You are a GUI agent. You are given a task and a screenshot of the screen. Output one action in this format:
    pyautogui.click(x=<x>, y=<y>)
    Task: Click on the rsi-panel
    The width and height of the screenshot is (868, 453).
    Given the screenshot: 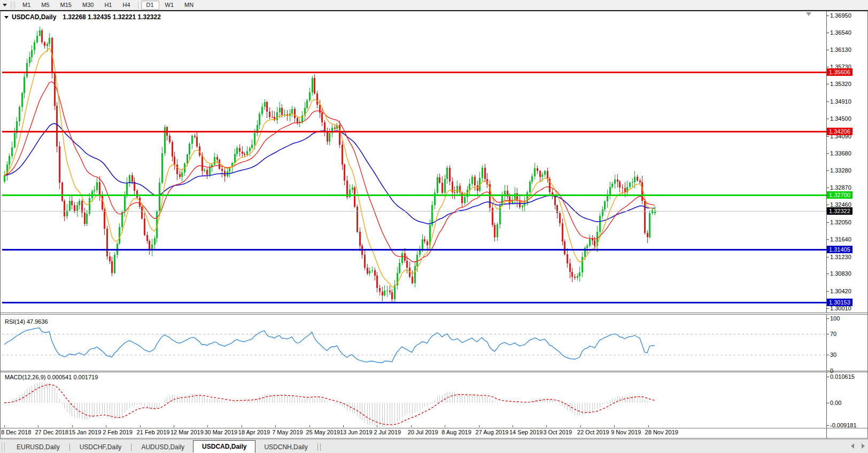 What is the action you would take?
    pyautogui.click(x=414, y=345)
    